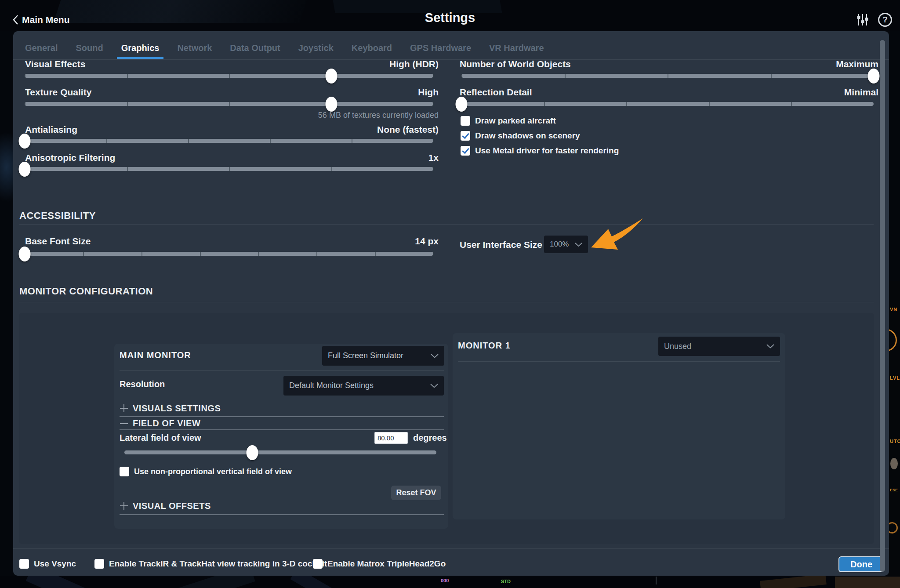  I want to click on tab-gps-hardware: GPS Hardware, so click(440, 48).